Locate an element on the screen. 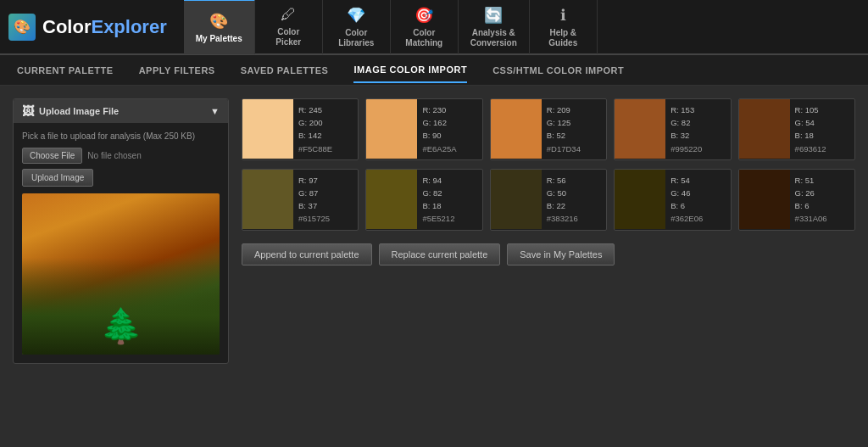 The width and height of the screenshot is (868, 447). append-palette-button: Append to current palette is located at coordinates (307, 254).